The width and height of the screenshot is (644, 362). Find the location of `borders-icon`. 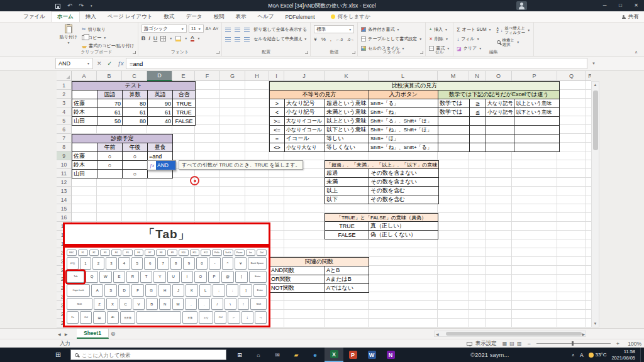

borders-icon is located at coordinates (164, 39).